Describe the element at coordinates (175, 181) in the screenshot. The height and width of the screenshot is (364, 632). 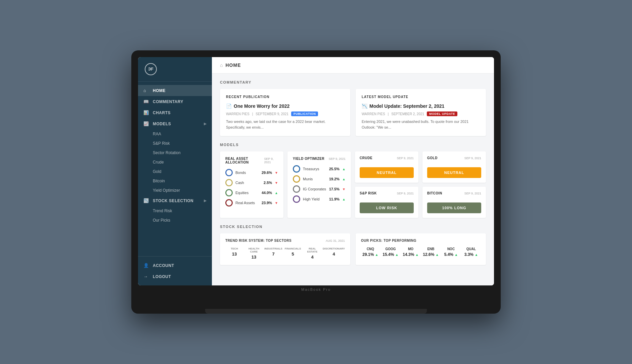
I see `sidebar-sub-bitcoin: Bitcoin` at that location.